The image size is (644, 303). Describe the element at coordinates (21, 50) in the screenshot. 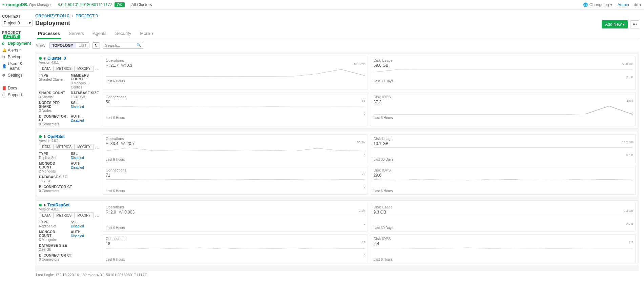

I see `alerts-count: 0` at that location.